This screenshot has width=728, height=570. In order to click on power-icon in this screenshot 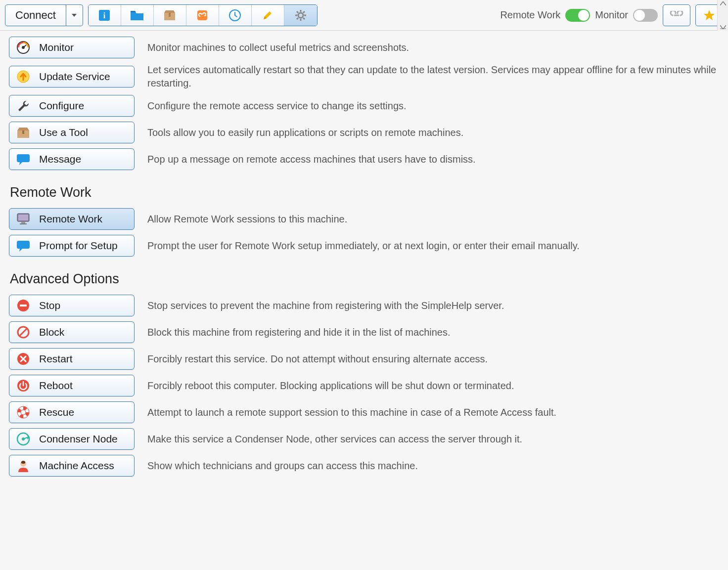, I will do `click(23, 386)`.